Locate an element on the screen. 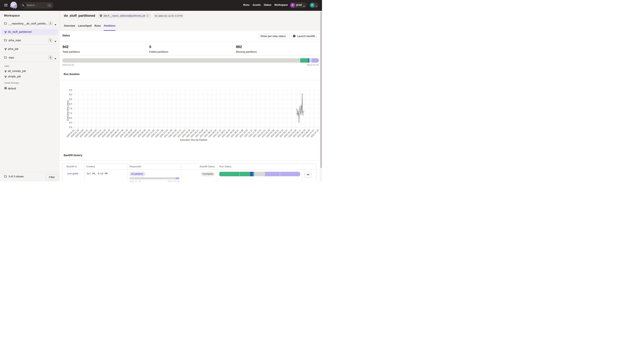  svg-text: 7.0 is located at coordinates (70, 113).